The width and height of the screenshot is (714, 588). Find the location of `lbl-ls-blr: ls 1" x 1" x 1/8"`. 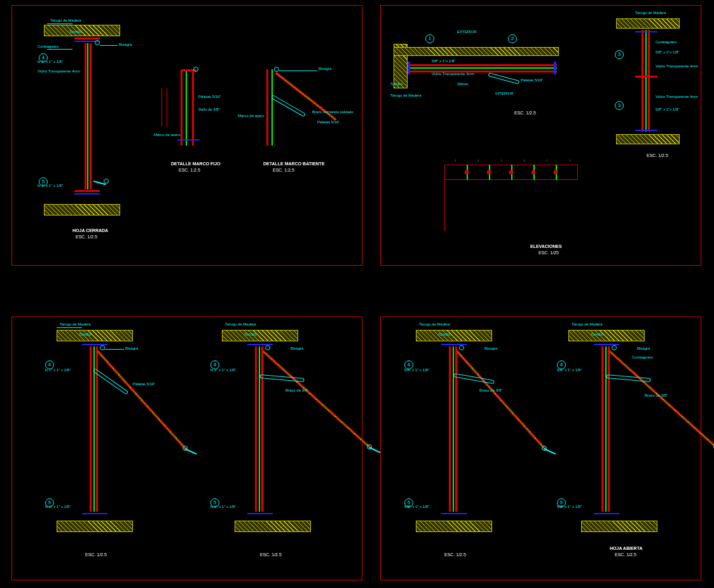

lbl-ls-blr: ls 1" x 1" x 1/8" is located at coordinates (223, 370).